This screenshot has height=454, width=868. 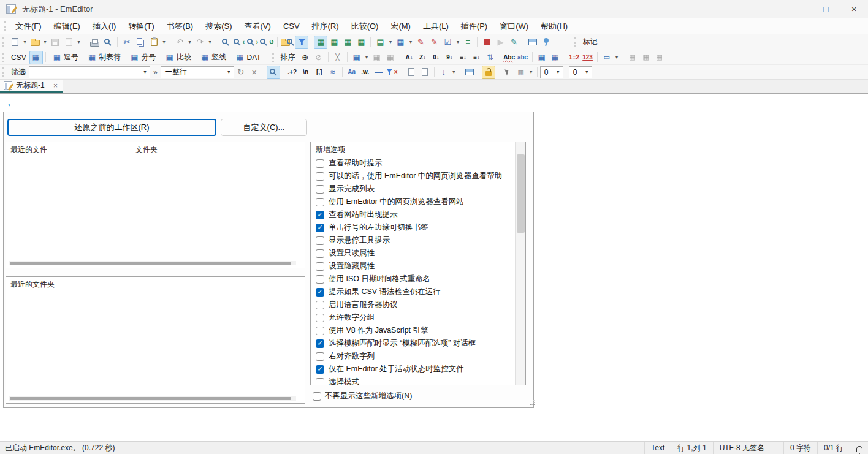 What do you see at coordinates (436, 58) in the screenshot?
I see `sort-ascending-number-button: 0↓` at bounding box center [436, 58].